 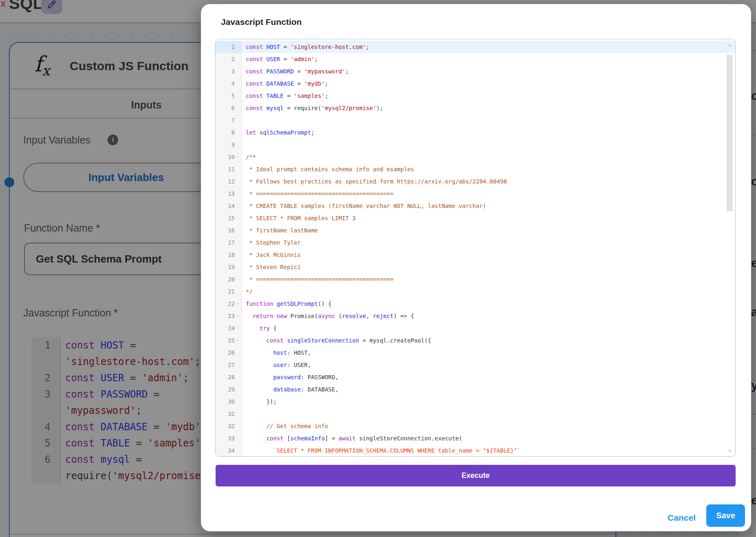 What do you see at coordinates (475, 47) in the screenshot?
I see `code-line: 1const HOST = 'singlestore-host.com';` at bounding box center [475, 47].